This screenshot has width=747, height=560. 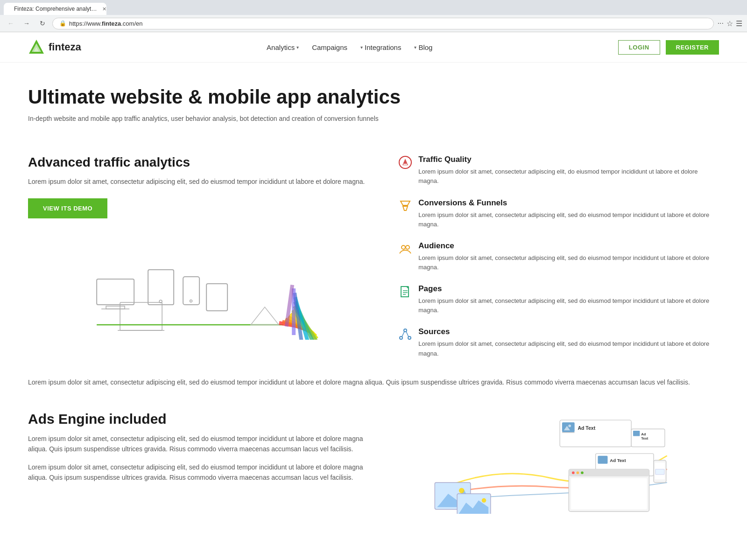 I want to click on header-actions: LOGIN REGISTER, so click(x=669, y=48).